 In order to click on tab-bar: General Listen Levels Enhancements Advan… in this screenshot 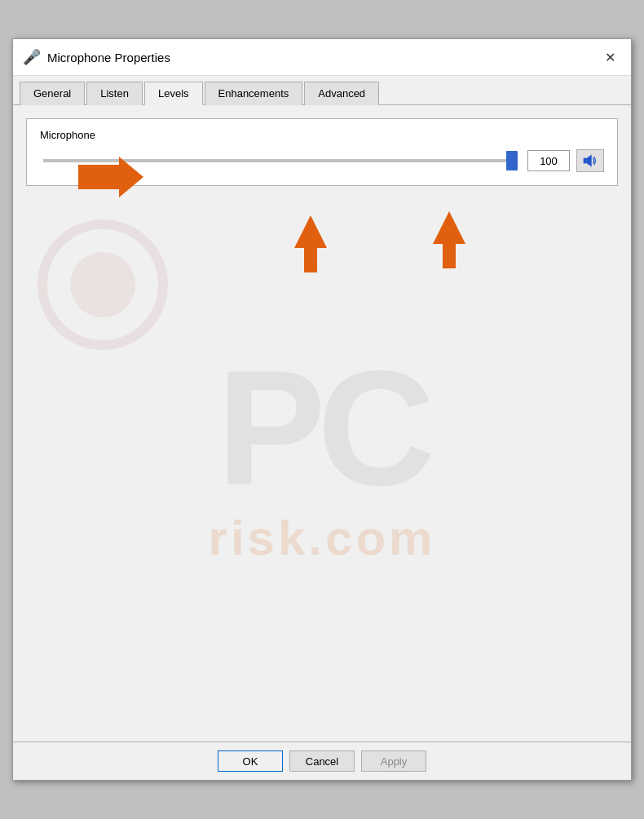, I will do `click(322, 91)`.